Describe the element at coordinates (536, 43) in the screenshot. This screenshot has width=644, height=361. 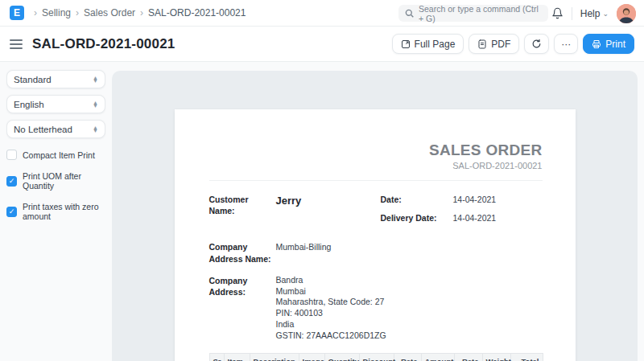
I see `refresh-icon` at that location.